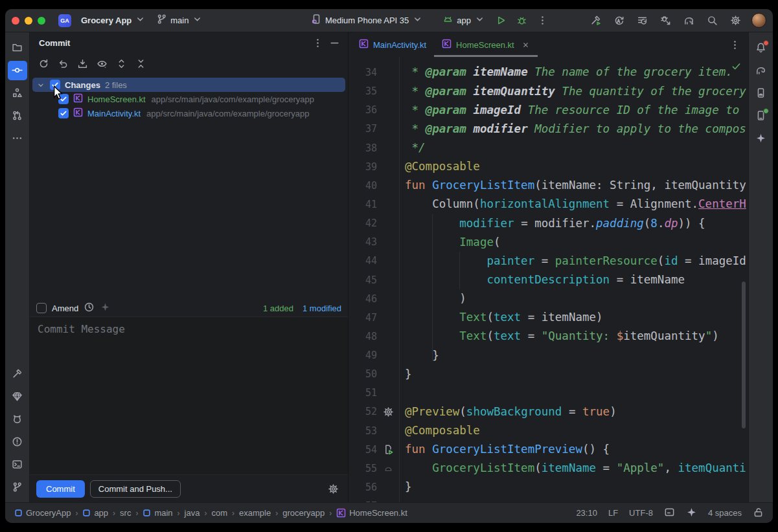 Image resolution: width=778 pixels, height=532 pixels. Describe the element at coordinates (486, 45) in the screenshot. I see `editor-tab-HomeScreen.kt: HomeScreen.kt` at that location.